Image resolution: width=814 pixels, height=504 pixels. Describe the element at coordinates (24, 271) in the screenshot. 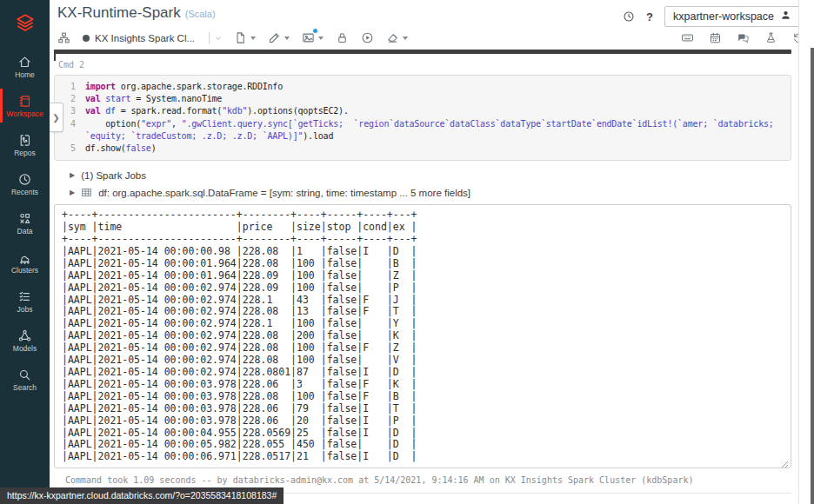

I see `sidebar-item-label: Clusters` at that location.